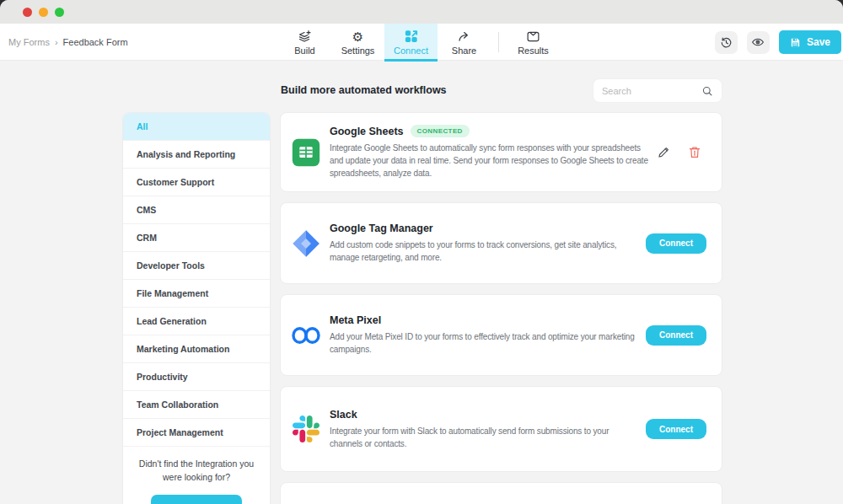 Image resolution: width=843 pixels, height=504 pixels. What do you see at coordinates (196, 238) in the screenshot?
I see `sidebar-item-crm: CRM` at bounding box center [196, 238].